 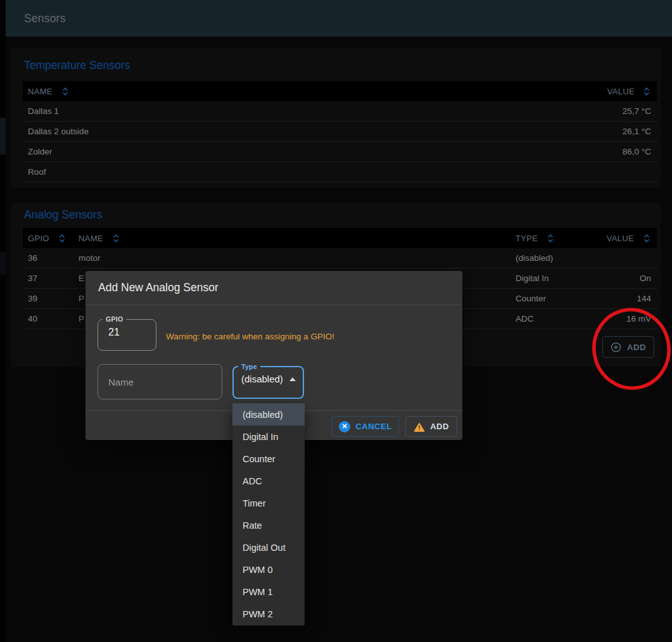 I want to click on dropdown-option: PWM 0, so click(x=269, y=570).